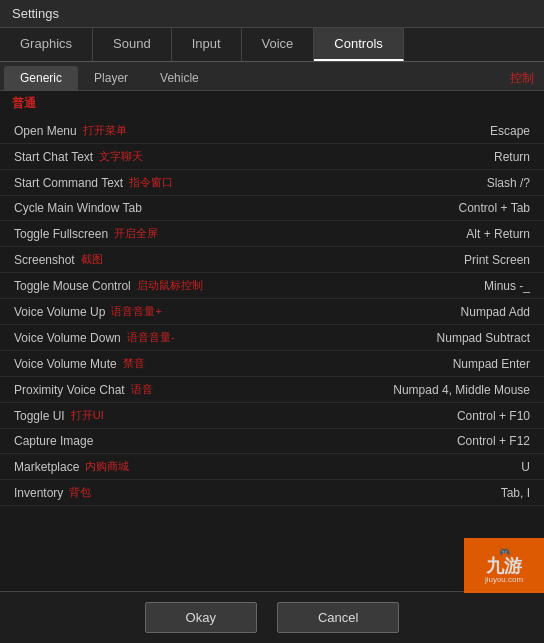  I want to click on bottom-buttons: Okay Cancel, so click(272, 617).